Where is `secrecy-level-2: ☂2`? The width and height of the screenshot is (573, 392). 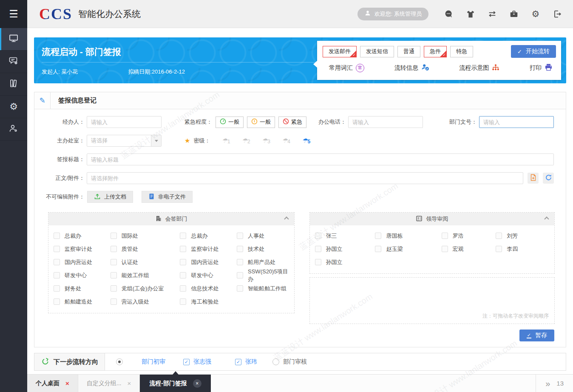 secrecy-level-2: ☂2 is located at coordinates (246, 141).